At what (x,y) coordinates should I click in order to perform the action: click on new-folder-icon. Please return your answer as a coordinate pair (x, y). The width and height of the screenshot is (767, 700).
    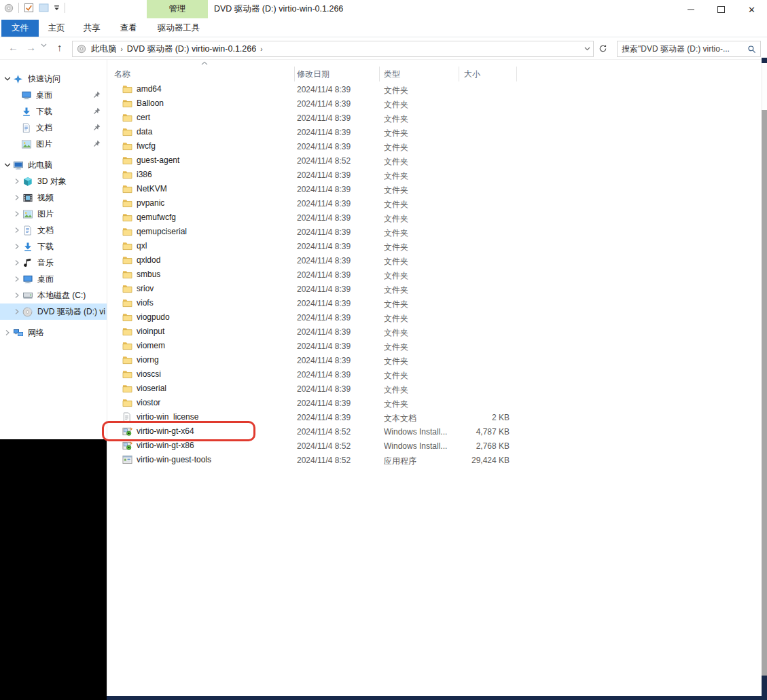
    Looking at the image, I should click on (43, 8).